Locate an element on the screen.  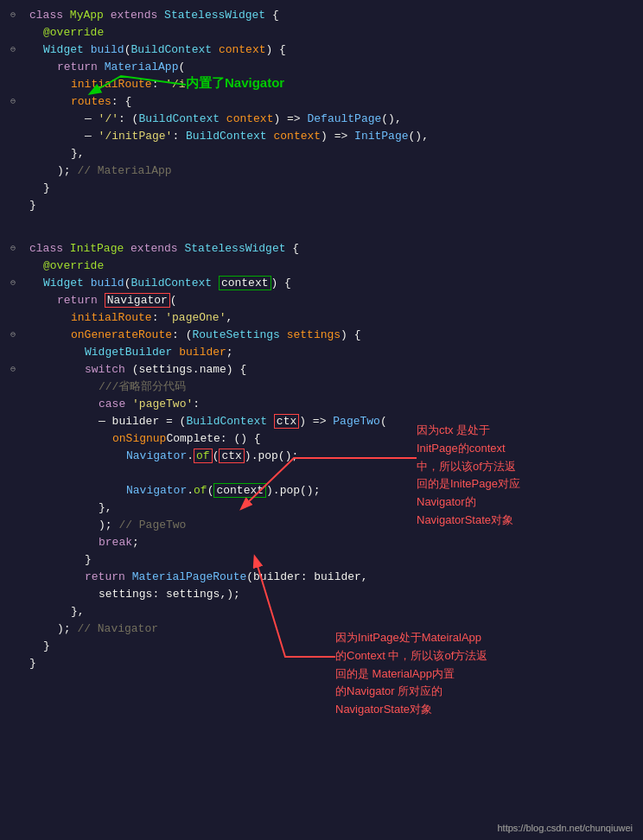
code-line-28: }, is located at coordinates (322, 508).